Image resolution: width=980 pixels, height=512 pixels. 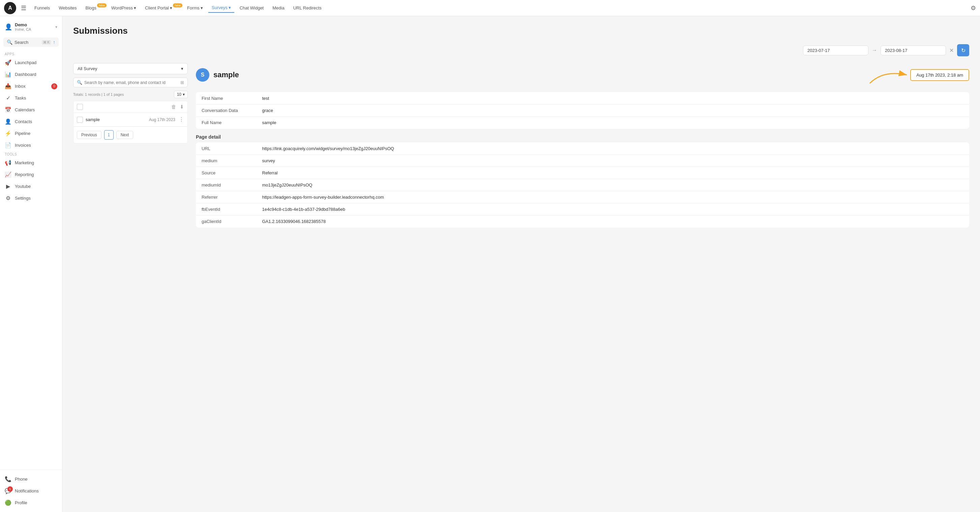 What do you see at coordinates (181, 120) in the screenshot?
I see `row-more-icon: ⋮` at bounding box center [181, 120].